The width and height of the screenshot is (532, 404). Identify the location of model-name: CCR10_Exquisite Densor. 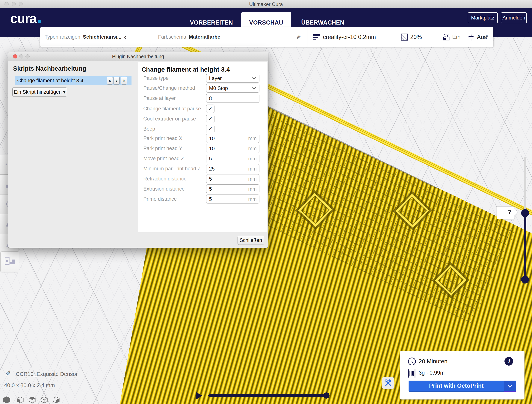
(47, 374).